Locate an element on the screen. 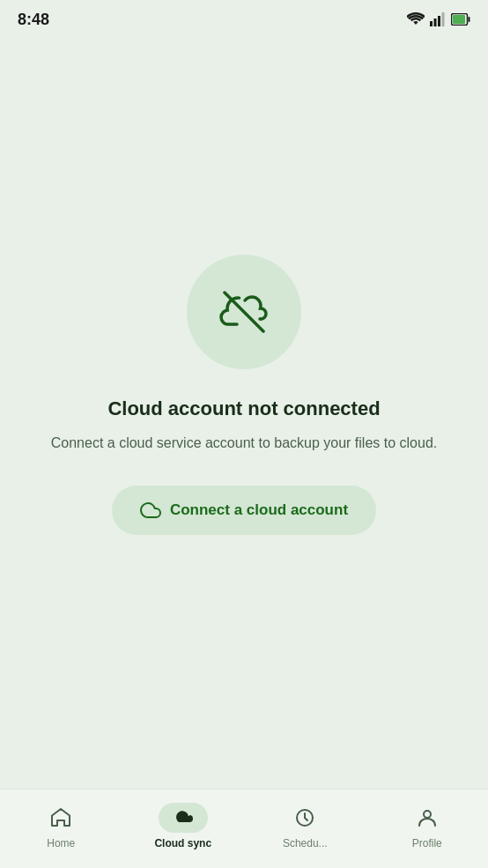 The height and width of the screenshot is (868, 488). nav-profile-label: Profile is located at coordinates (427, 843).